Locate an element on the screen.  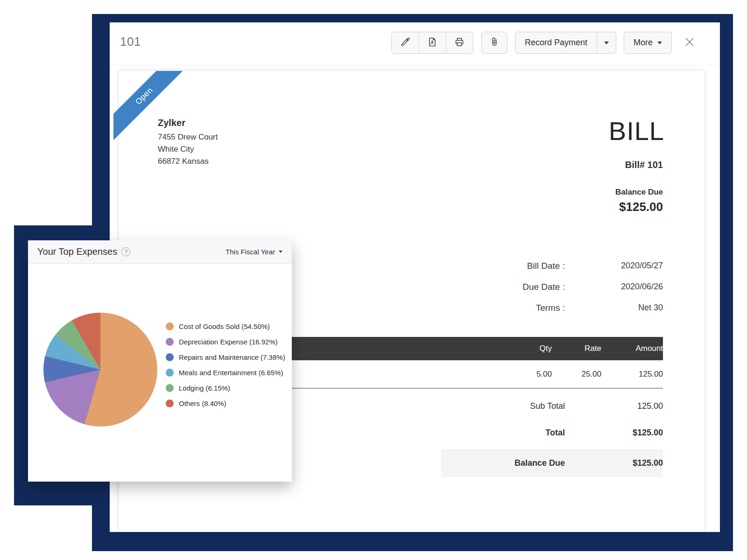
pencil-icon is located at coordinates (405, 43).